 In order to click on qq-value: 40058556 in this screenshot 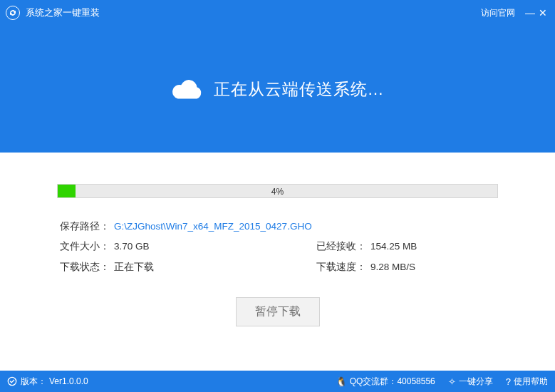, I will do `click(416, 381)`.